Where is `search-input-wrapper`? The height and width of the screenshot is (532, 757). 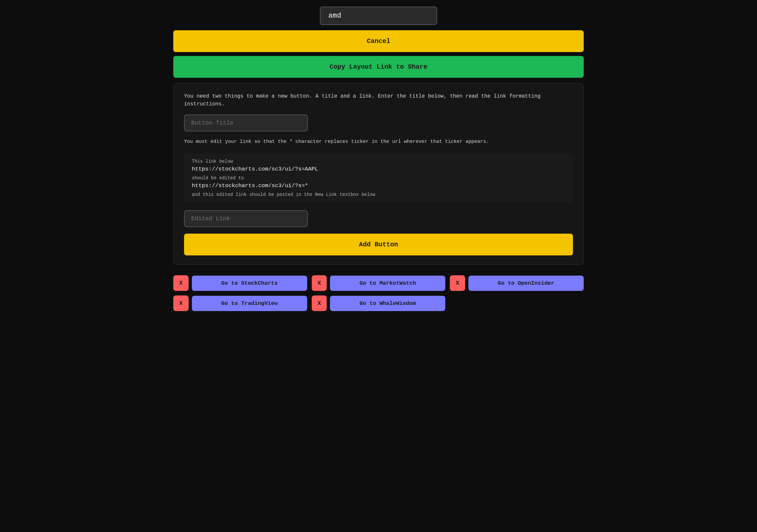
search-input-wrapper is located at coordinates (378, 16).